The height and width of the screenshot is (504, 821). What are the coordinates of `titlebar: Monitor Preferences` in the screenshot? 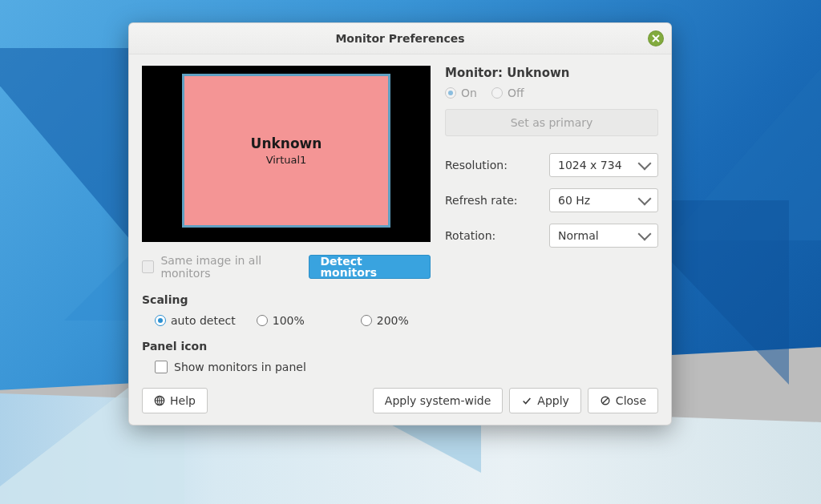 It's located at (400, 38).